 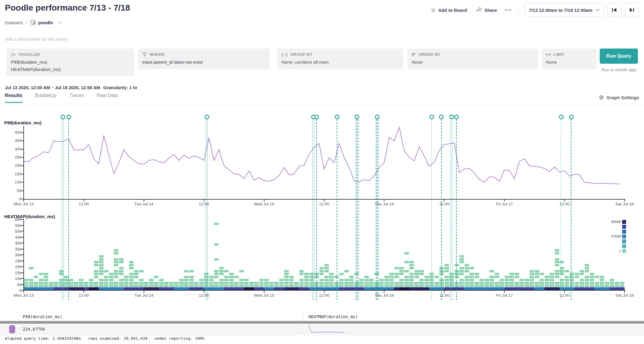 I want to click on tab-bubbleup: BubbleUp, so click(x=46, y=98).